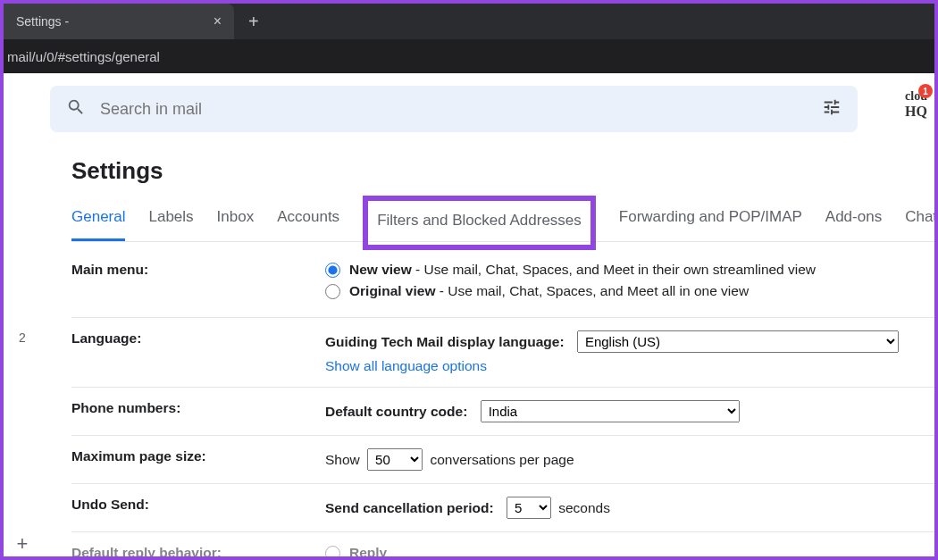  Describe the element at coordinates (84, 57) in the screenshot. I see `url-text: mail/u/0/#settings/general` at that location.